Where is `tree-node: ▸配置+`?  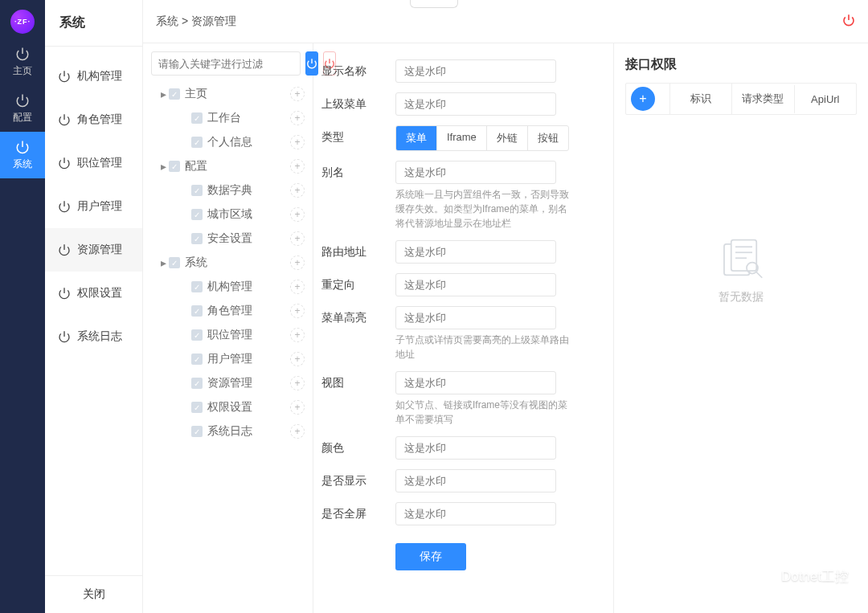 tree-node: ▸配置+ is located at coordinates (228, 166).